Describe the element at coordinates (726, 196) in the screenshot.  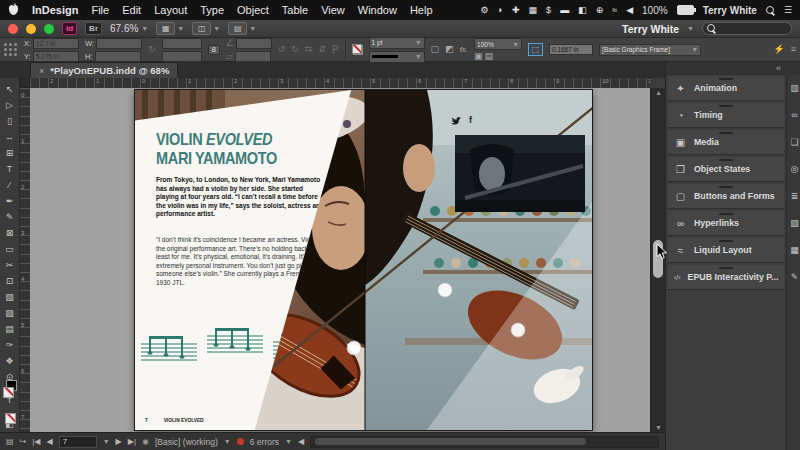
I see `panel-button-buttons-and-forms: ▢ Buttons and Forms` at that location.